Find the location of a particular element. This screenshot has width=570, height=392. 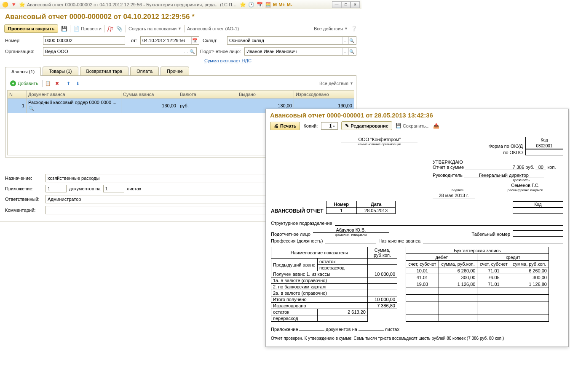

resp-label: Ответственный: is located at coordinates (24, 199).